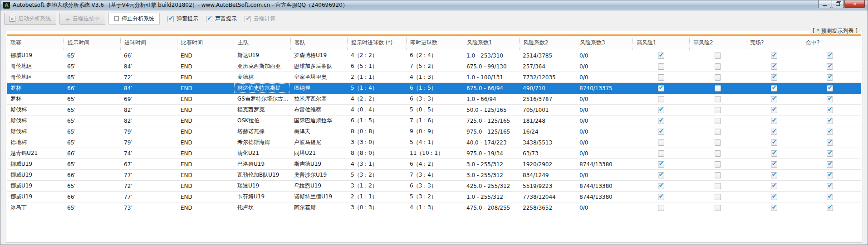 The width and height of the screenshot is (868, 245). I want to click on column-header-finished: 完场?, so click(774, 43).